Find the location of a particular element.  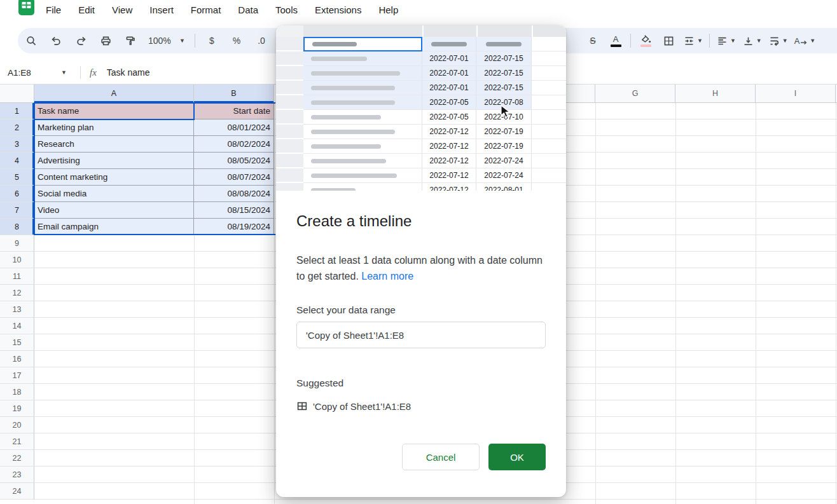

row-header-5: 5 is located at coordinates (17, 177).